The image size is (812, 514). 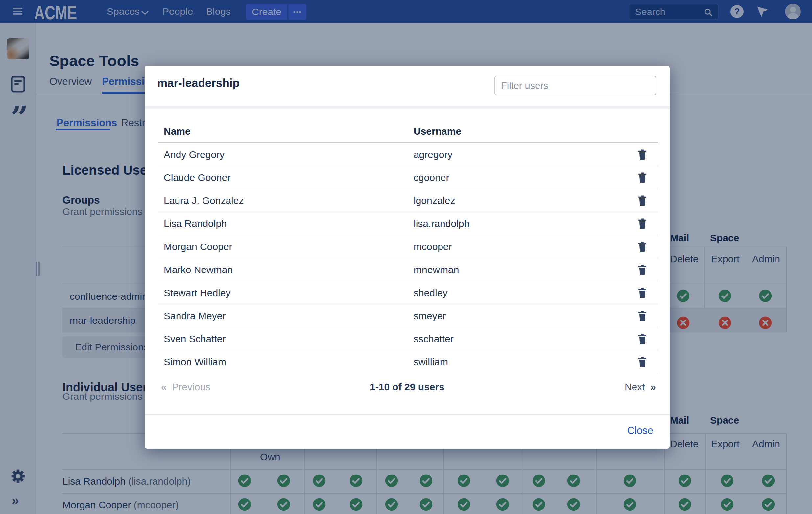 What do you see at coordinates (437, 131) in the screenshot?
I see `column-header-username: Username` at bounding box center [437, 131].